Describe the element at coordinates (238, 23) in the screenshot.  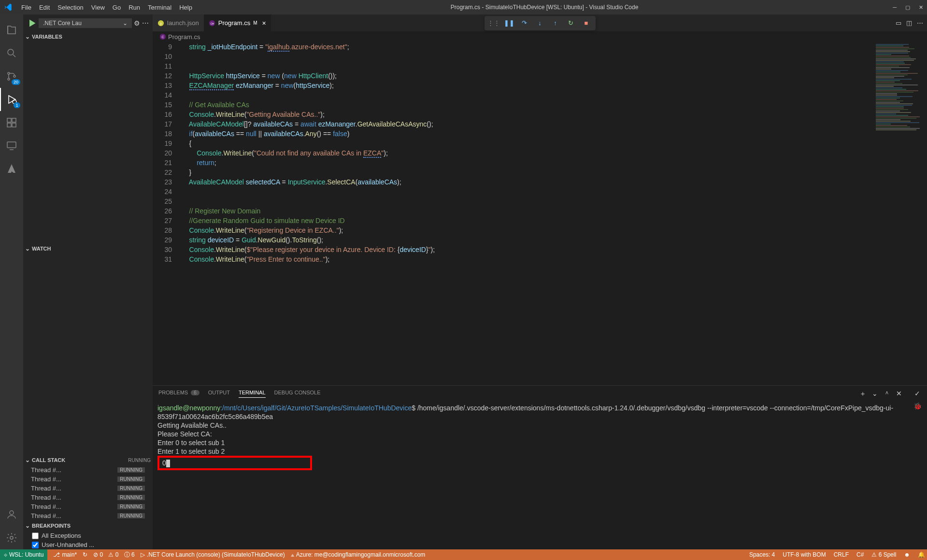
I see `tab-Program-cs: C#Program.csM×` at that location.